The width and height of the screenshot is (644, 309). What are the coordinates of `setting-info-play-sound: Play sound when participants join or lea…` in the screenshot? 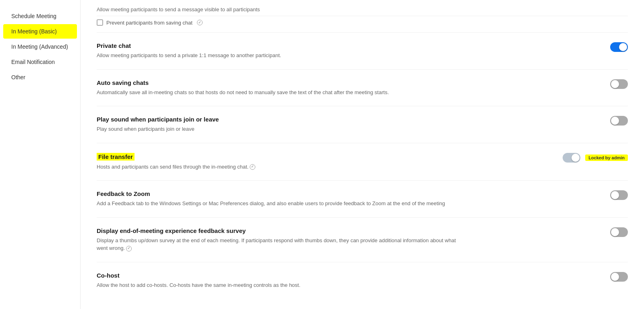 It's located at (278, 125).